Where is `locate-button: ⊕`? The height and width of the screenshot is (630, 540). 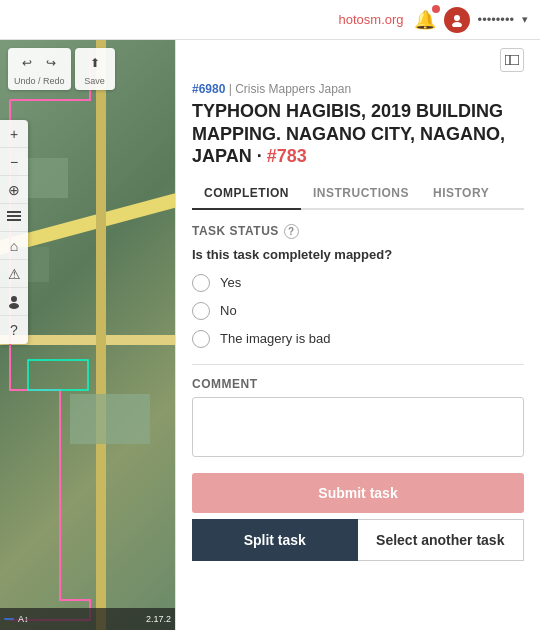
locate-button: ⊕ is located at coordinates (14, 190).